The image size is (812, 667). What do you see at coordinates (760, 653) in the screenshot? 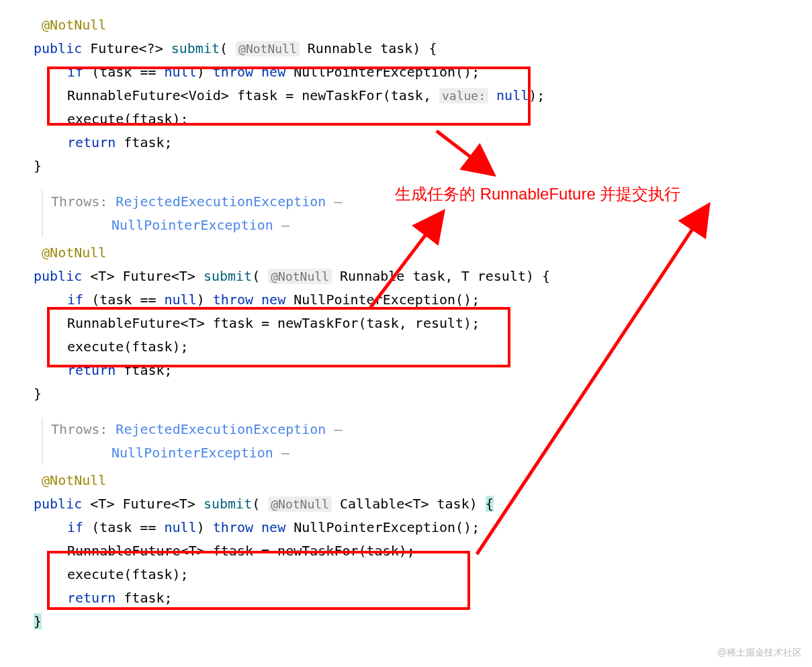
I see `watermark: @稀土掘金技术社区` at bounding box center [760, 653].